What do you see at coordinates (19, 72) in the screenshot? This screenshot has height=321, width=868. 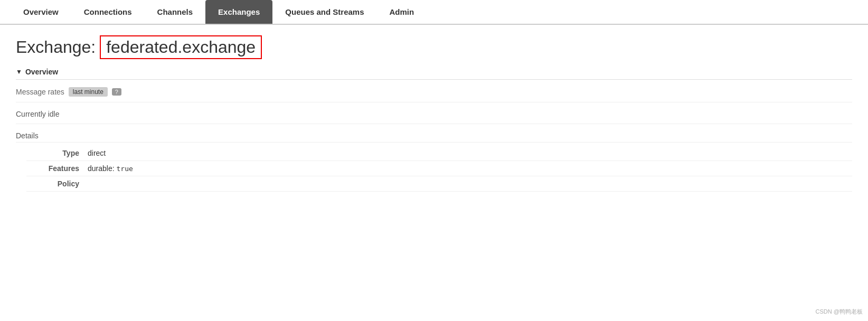 I see `chevron-down-icon: ▼` at bounding box center [19, 72].